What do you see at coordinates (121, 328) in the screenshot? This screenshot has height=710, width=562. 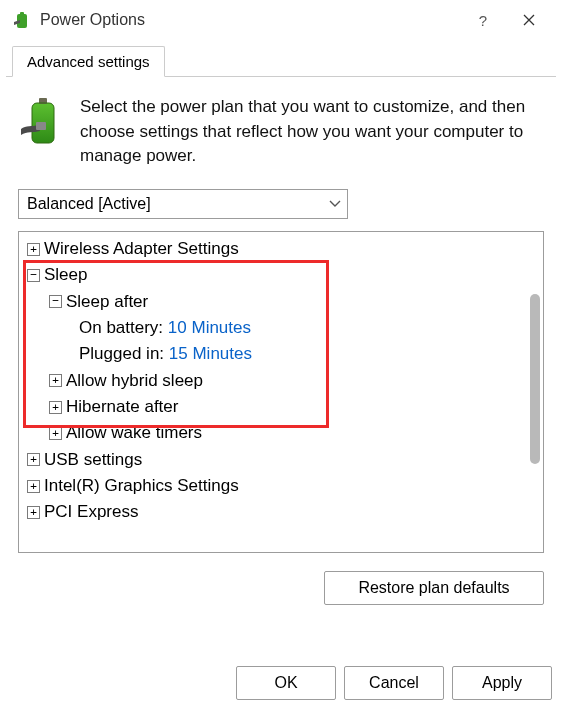 I see `tree-label: On battery:` at bounding box center [121, 328].